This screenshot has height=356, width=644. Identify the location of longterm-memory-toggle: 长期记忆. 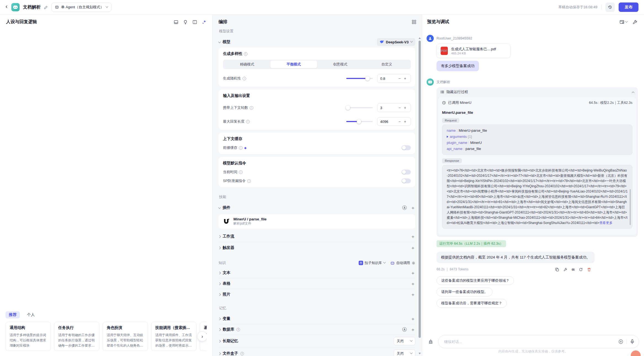
(228, 341).